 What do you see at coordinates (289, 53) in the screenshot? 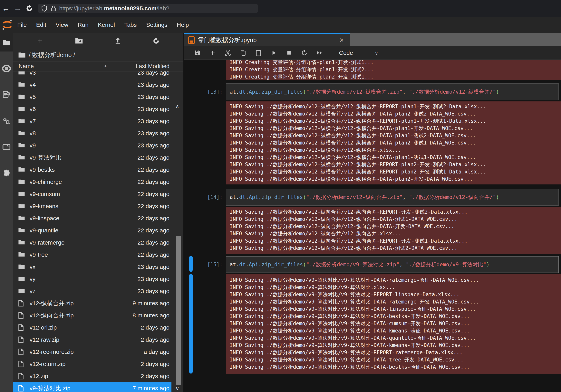
I see `stop-kernel-icon` at bounding box center [289, 53].